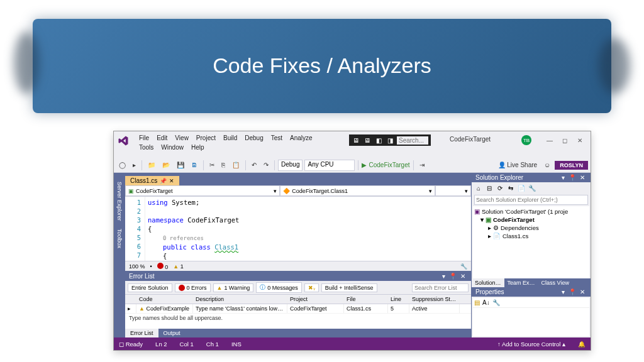 The height and width of the screenshot is (362, 644). I want to click on menu-analyze: Analyze, so click(301, 138).